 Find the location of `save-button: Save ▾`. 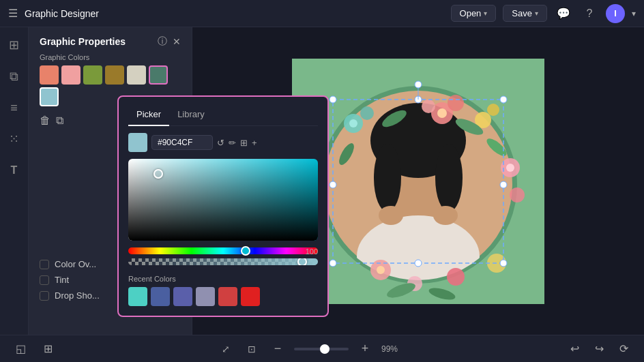

save-button: Save ▾ is located at coordinates (525, 14).